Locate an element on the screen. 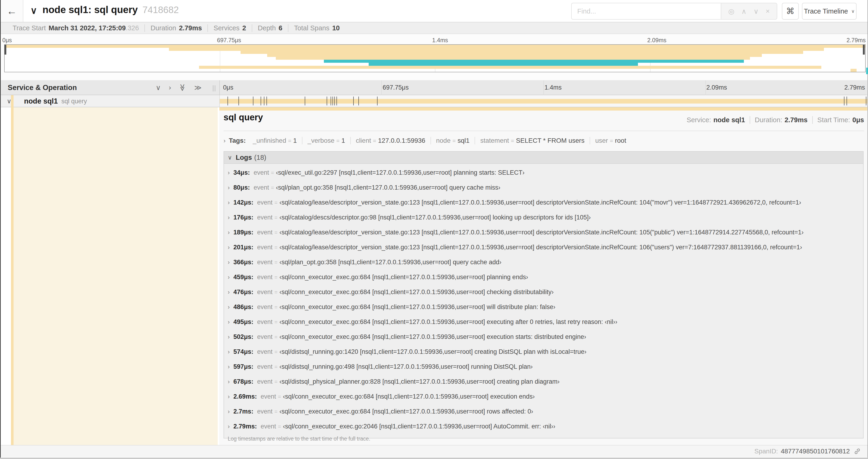  log-row: ›80μs:event=‹sql/plan_opt.go:358 [nsql1,… is located at coordinates (545, 188).